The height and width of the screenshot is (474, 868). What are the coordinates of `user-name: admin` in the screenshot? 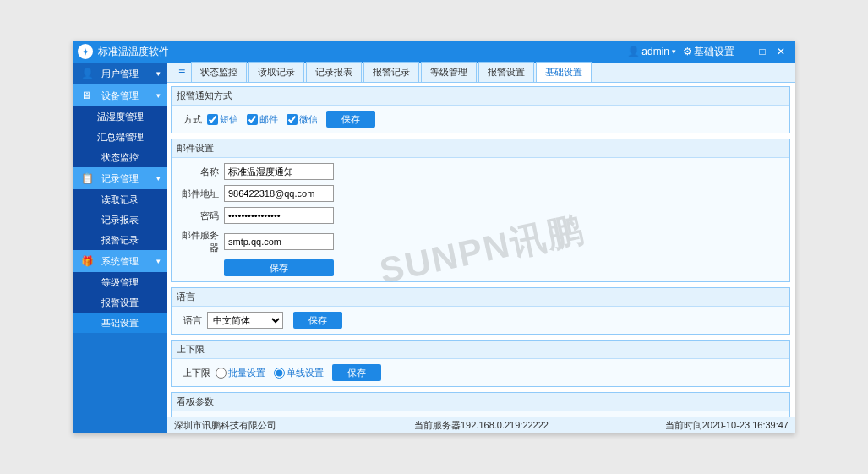 It's located at (656, 52).